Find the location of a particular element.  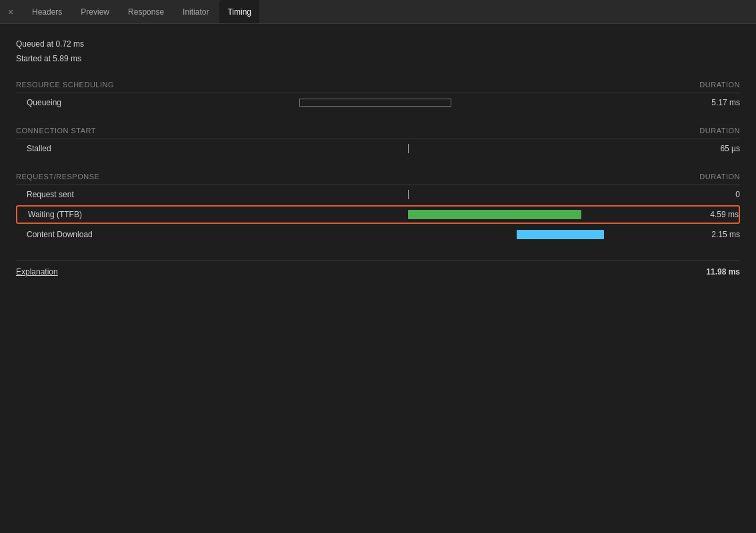

section-title-resource-scheduling: Resource Scheduling is located at coordinates (65, 85).